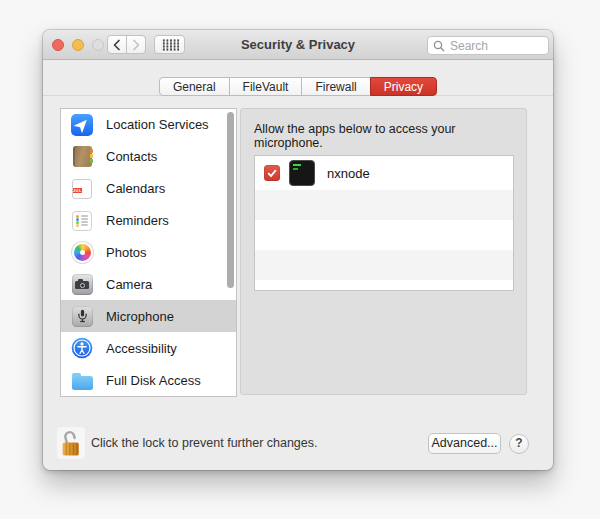 The image size is (600, 519). What do you see at coordinates (336, 86) in the screenshot?
I see `tab-firewall: Firewall` at bounding box center [336, 86].